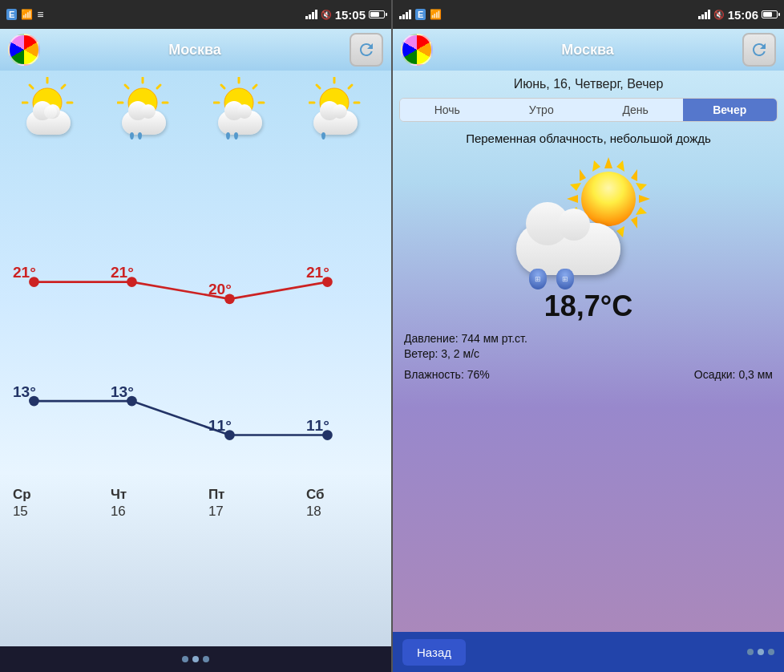  What do you see at coordinates (759, 50) in the screenshot?
I see `refresh-icon-right` at bounding box center [759, 50].